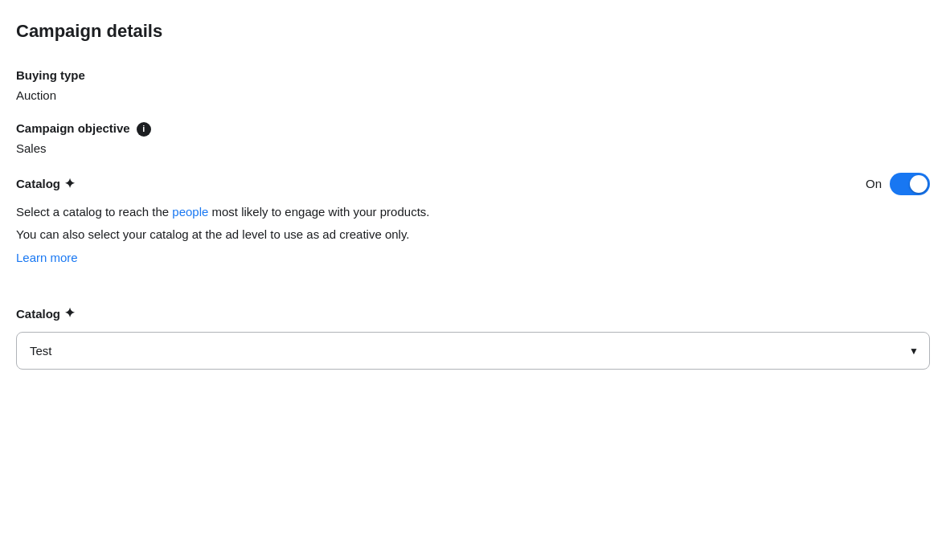 The height and width of the screenshot is (560, 946). What do you see at coordinates (473, 350) in the screenshot?
I see `catalog-dropdown-wrapper: Test ▼` at bounding box center [473, 350].